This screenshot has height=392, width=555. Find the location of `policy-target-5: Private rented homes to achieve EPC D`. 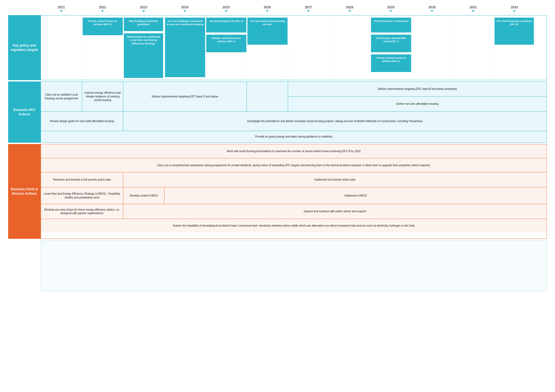

policy-target-5: Private rented homes to achieve EPC D is located at coordinates (226, 43).